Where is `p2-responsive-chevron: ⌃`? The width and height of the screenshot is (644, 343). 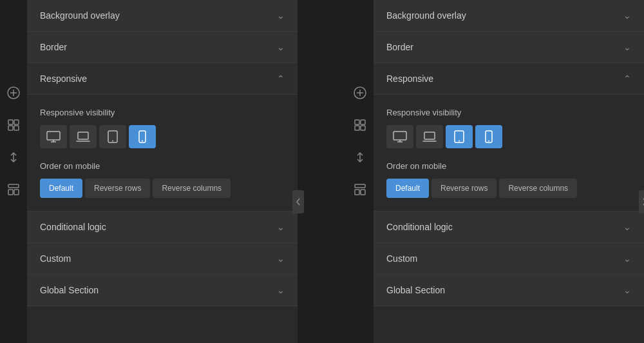
p2-responsive-chevron: ⌃ is located at coordinates (627, 79).